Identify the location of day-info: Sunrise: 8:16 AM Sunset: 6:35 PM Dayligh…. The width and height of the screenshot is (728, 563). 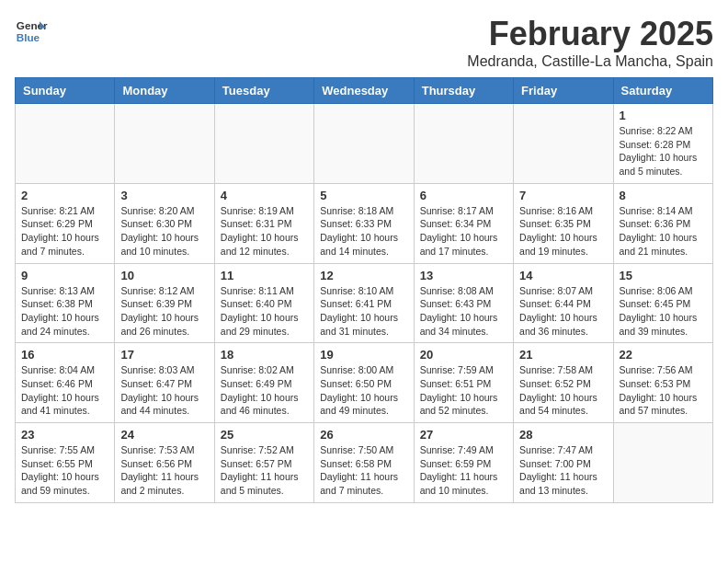
(563, 232).